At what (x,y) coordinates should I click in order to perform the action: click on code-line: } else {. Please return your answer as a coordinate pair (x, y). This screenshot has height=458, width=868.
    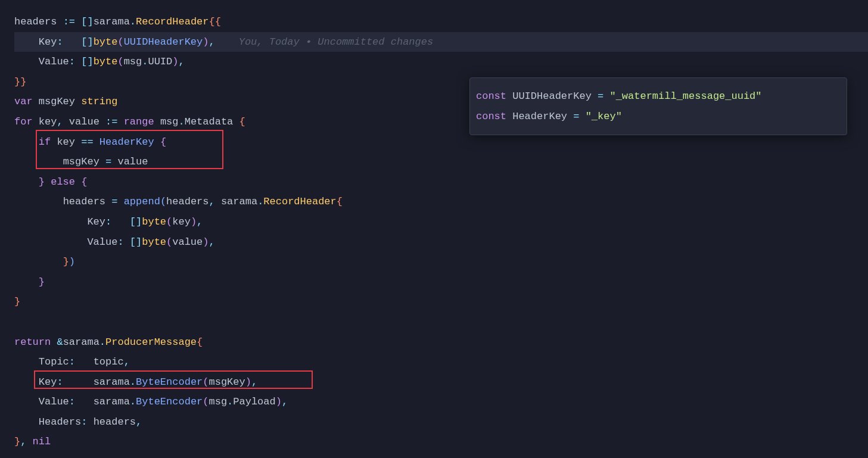
    Looking at the image, I should click on (441, 182).